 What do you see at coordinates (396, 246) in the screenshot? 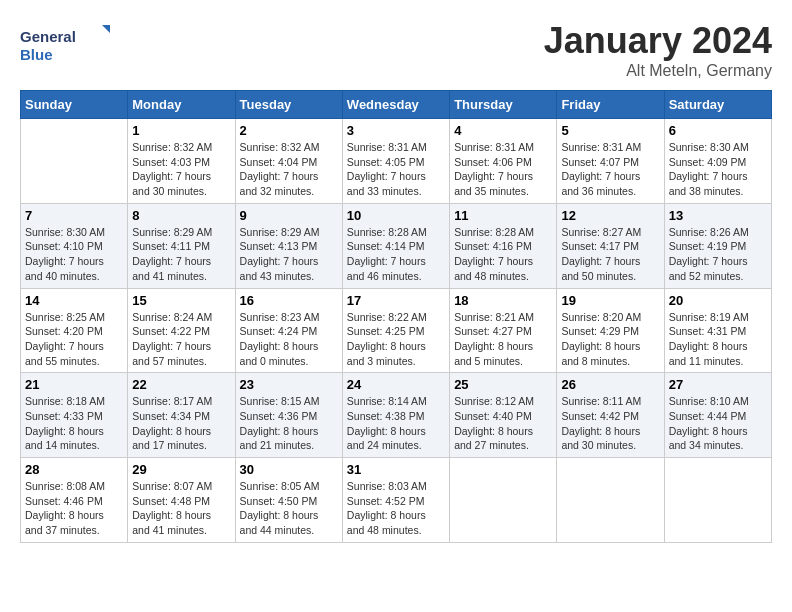
I see `calendar-cell: 10Sunrise: 8:28 AMSunset: 4:14 PMDayligh…` at bounding box center [396, 246].